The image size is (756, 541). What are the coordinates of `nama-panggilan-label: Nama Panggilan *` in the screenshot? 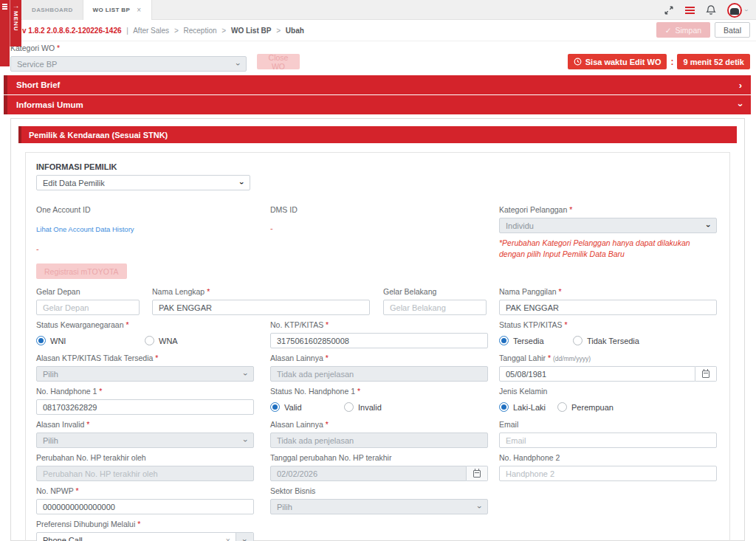 It's located at (608, 292).